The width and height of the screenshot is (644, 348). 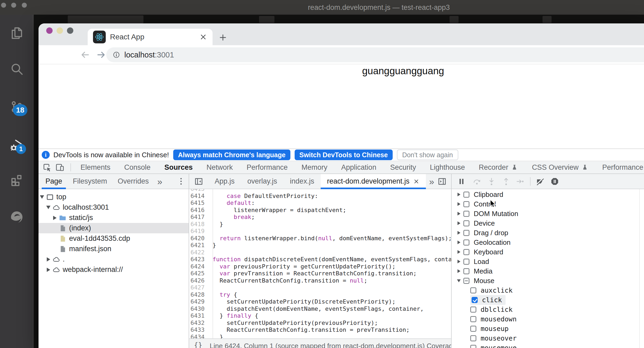 What do you see at coordinates (16, 145) in the screenshot?
I see `activity-bar-item-run-and-debug` at bounding box center [16, 145].